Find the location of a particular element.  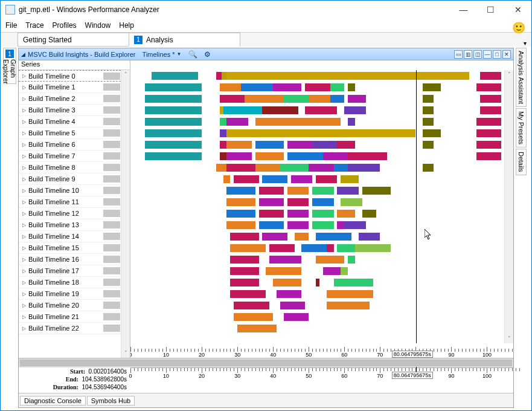

time-cursor is located at coordinates (417, 207).